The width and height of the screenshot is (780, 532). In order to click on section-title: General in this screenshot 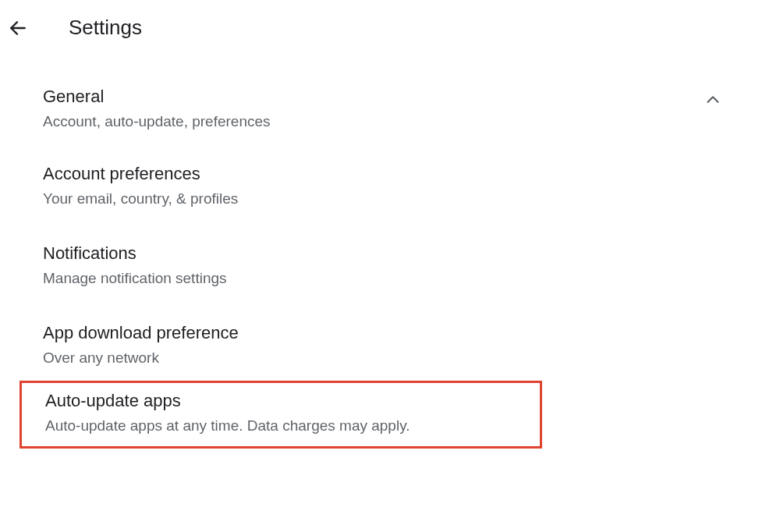, I will do `click(157, 97)`.